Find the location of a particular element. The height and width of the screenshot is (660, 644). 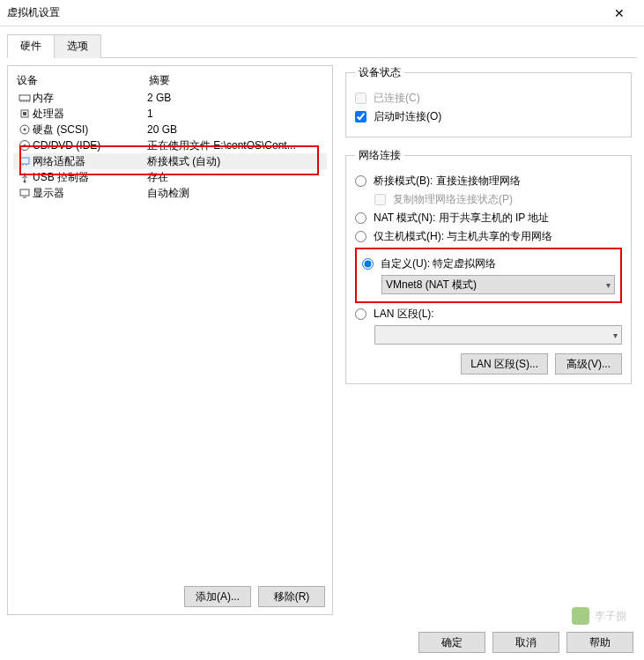

memory-icon is located at coordinates (25, 98).